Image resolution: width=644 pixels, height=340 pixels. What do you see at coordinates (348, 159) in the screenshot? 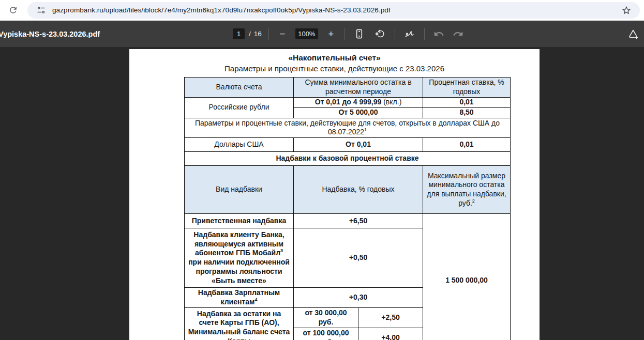
I see `cell-bonus-section-title: Надбавки к базовой процентной ставке` at bounding box center [348, 159].